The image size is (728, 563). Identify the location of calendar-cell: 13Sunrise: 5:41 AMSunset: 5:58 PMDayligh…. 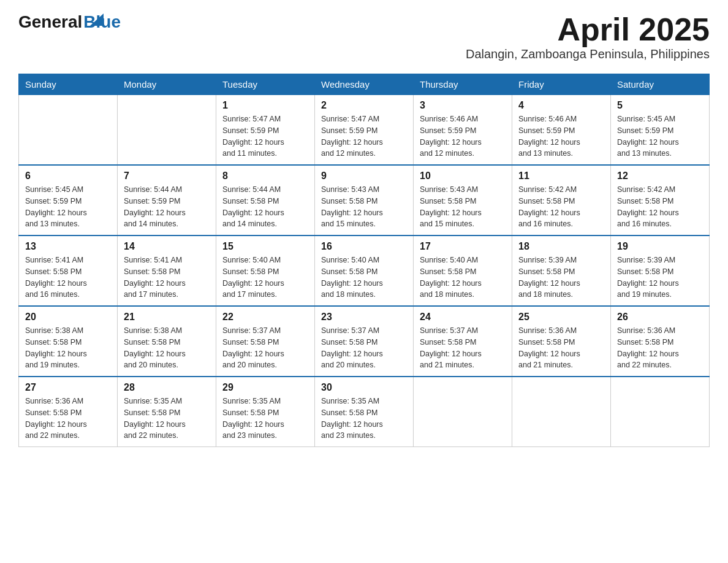
(69, 271).